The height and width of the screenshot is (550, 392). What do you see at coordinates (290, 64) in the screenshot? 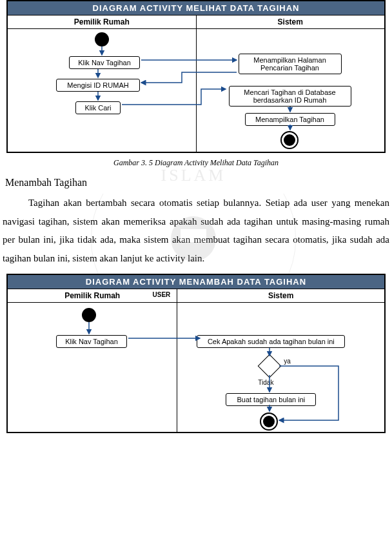
I see `node-menampilkan-halaman: Menampilkan Halaman Pencarian Tagihan` at bounding box center [290, 64].